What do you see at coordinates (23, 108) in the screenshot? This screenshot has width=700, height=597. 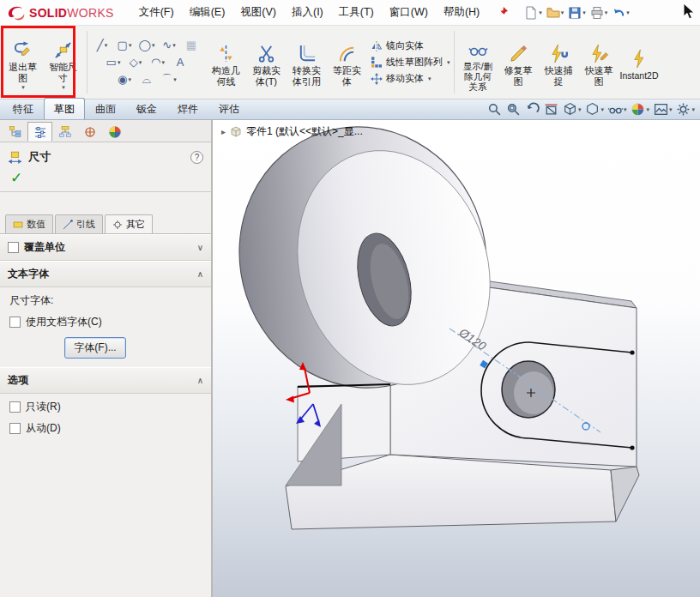 I see `tab-features: 特征` at bounding box center [23, 108].